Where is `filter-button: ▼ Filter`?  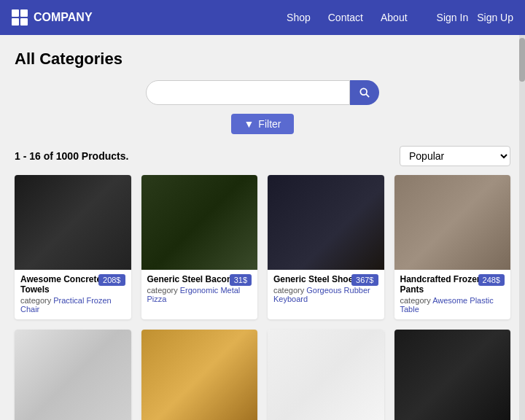
filter-button: ▼ Filter is located at coordinates (262, 124).